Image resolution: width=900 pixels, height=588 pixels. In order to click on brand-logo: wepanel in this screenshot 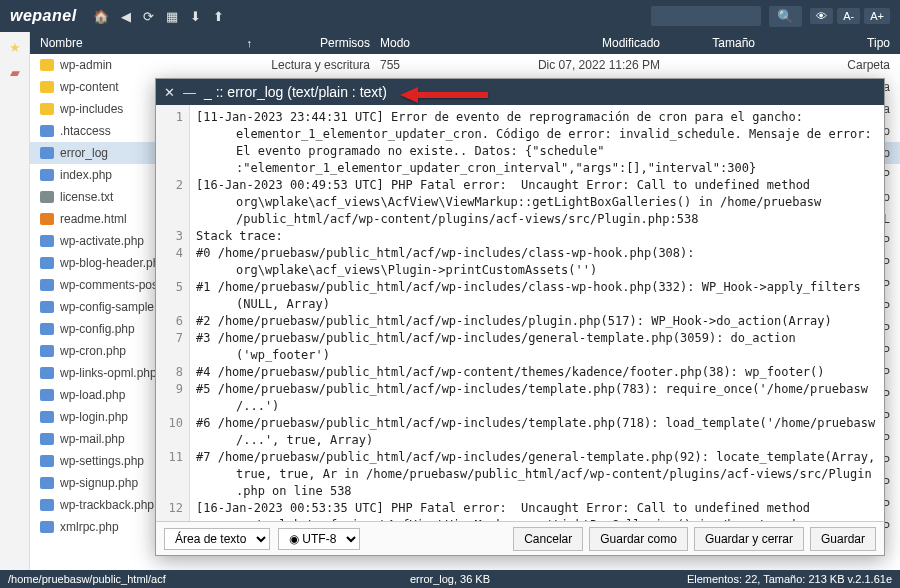, I will do `click(44, 16)`.